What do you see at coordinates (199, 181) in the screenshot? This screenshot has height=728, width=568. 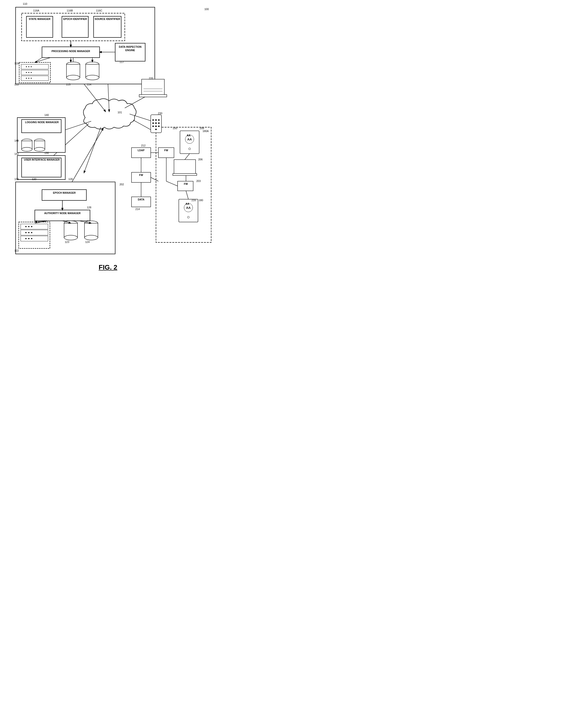 I see `ref-203: 203` at bounding box center [199, 181].